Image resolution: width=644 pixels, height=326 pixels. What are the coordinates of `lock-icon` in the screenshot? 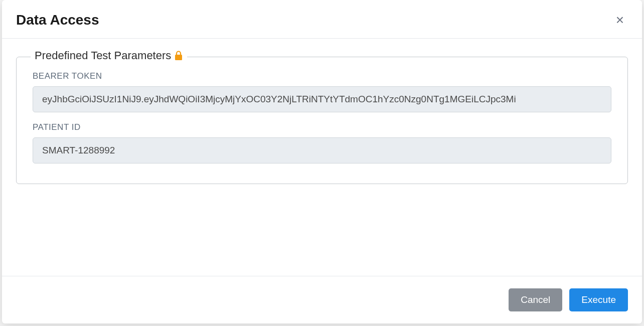 It's located at (179, 56).